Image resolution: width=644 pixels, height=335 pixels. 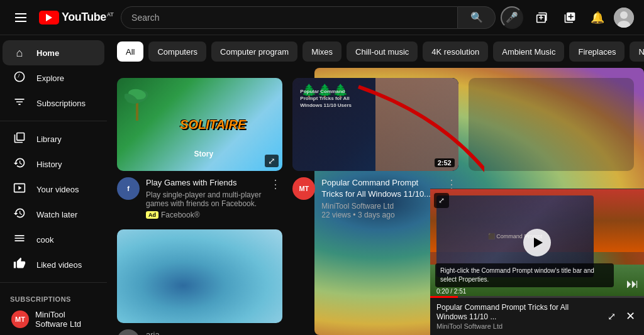 What do you see at coordinates (53, 139) in the screenshot?
I see `sidebar-item-library: Library` at bounding box center [53, 139].